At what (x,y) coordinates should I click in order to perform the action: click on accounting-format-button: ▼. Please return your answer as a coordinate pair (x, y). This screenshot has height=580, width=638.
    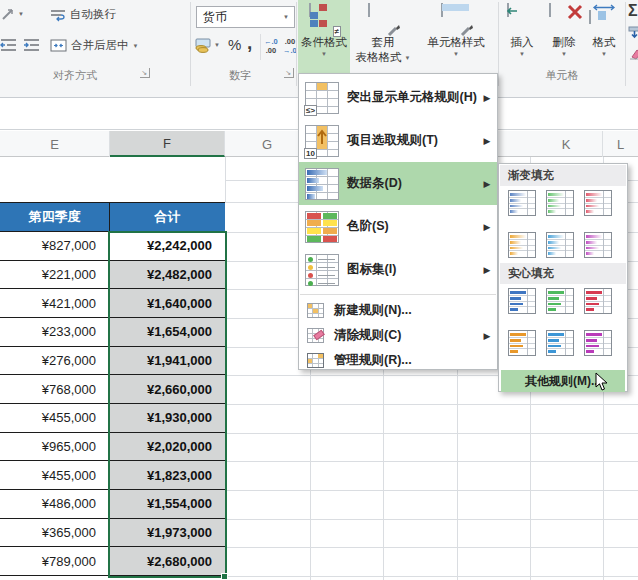
    Looking at the image, I should click on (207, 45).